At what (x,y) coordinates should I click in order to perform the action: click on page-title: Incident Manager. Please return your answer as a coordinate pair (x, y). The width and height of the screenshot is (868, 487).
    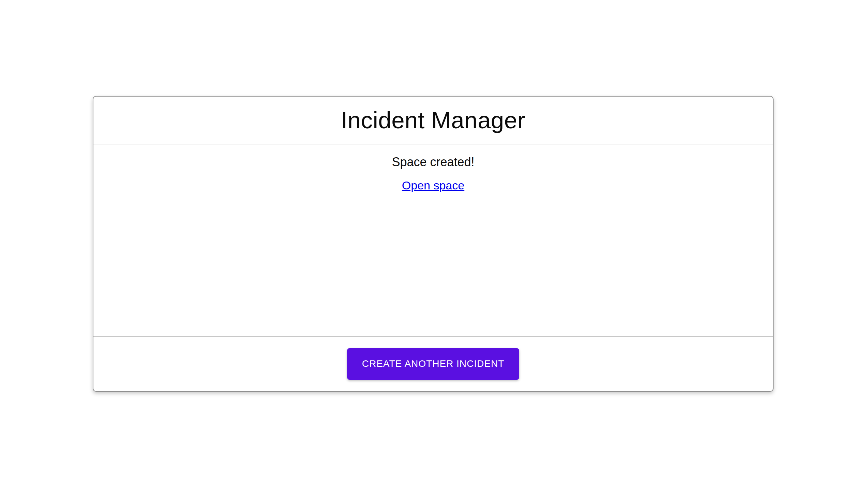
    Looking at the image, I should click on (433, 120).